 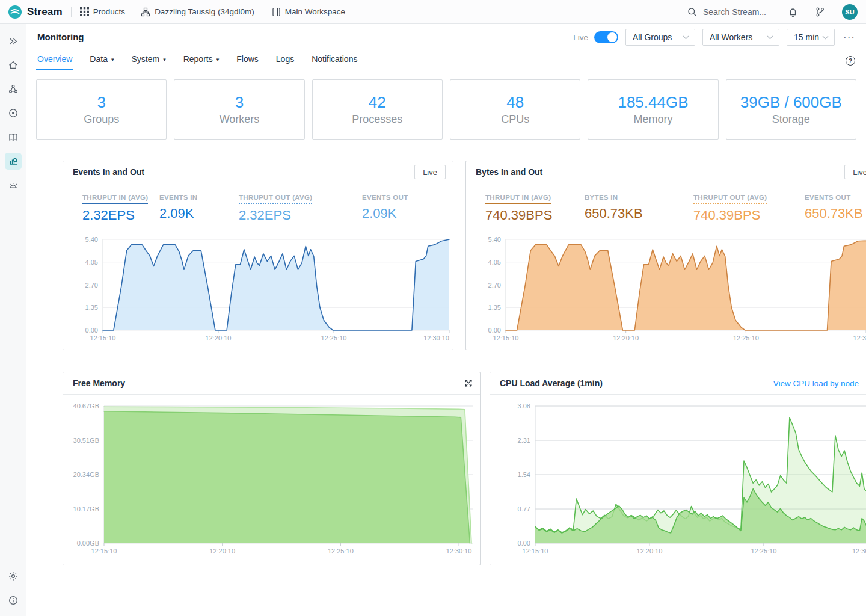 I want to click on products-menu: Products, so click(x=102, y=12).